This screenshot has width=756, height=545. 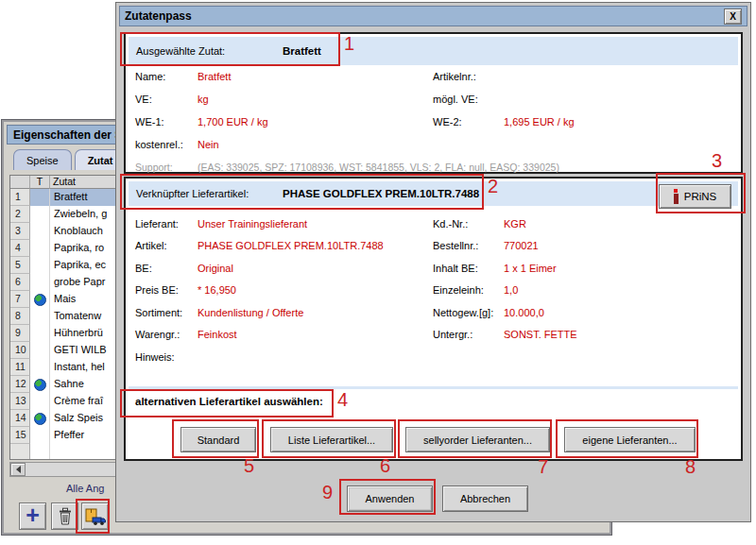 What do you see at coordinates (250, 313) in the screenshot?
I see `field-value: Kundenlistung / Offerte` at bounding box center [250, 313].